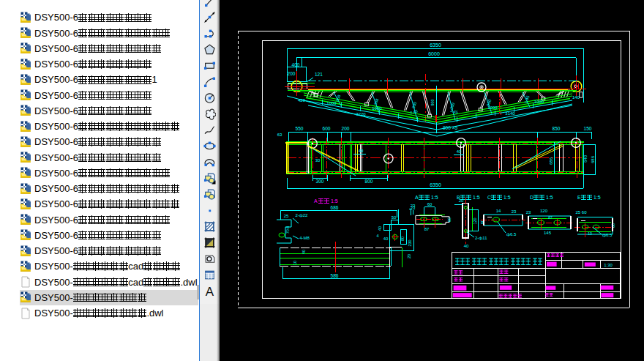 This screenshot has width=644, height=361. I want to click on svg-text: 420, so click(302, 100).